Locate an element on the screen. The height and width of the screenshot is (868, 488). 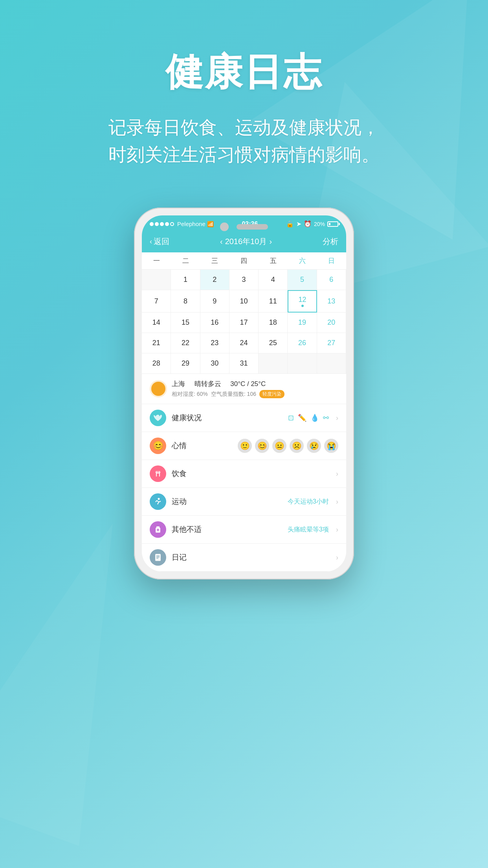
diet-icon is located at coordinates (158, 474).